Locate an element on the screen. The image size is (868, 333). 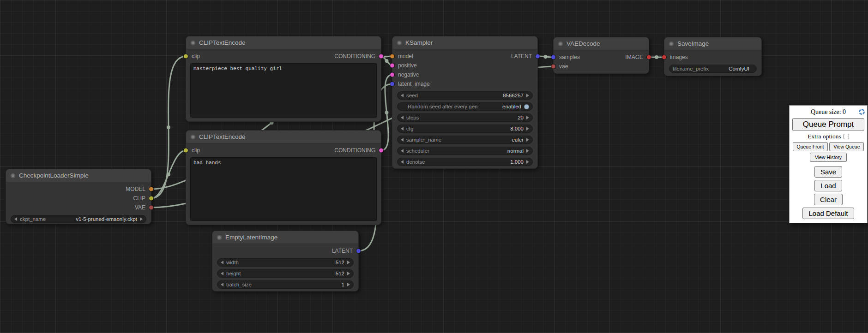
widget-random-seed: Random seed after every gen enabled is located at coordinates (465, 107).